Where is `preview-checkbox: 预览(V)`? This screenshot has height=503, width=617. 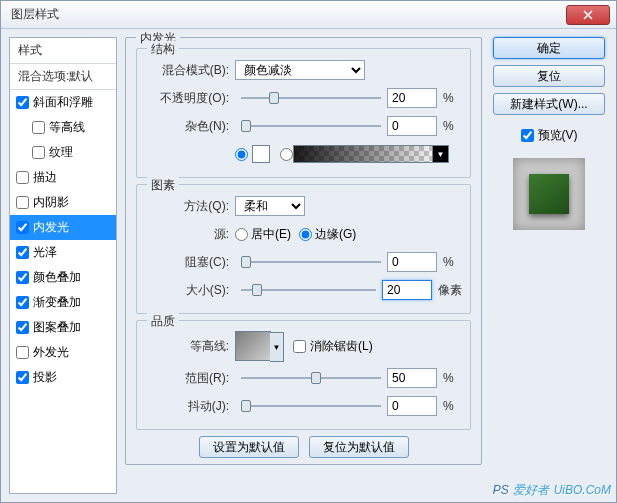
preview-checkbox: 预览(V) is located at coordinates (550, 136).